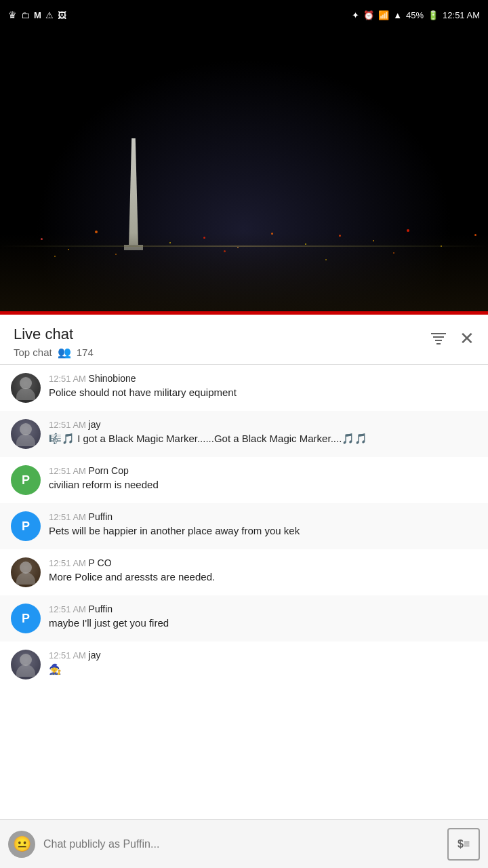 Image resolution: width=488 pixels, height=868 pixels. Describe the element at coordinates (461, 15) in the screenshot. I see `clock: 12:51 AM` at that location.